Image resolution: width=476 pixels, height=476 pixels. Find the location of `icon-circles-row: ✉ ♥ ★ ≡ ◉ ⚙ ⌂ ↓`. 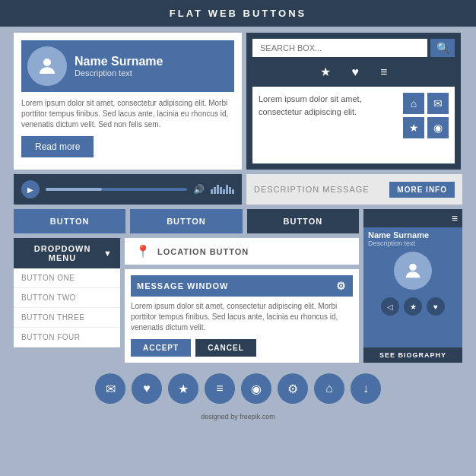

icon-circles-row: ✉ ♥ ★ ≡ ◉ ⚙ ⌂ ↓ is located at coordinates (238, 387).